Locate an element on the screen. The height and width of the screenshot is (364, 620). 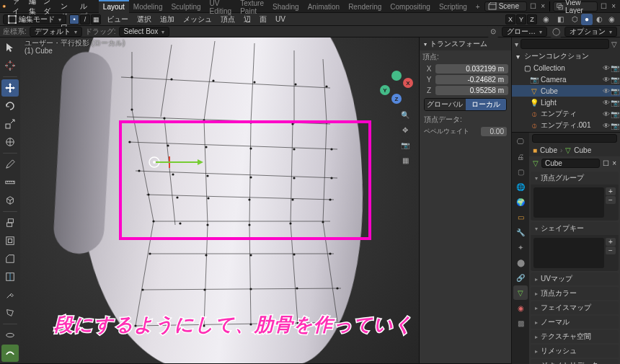
shapekey-add: + is located at coordinates (611, 242).